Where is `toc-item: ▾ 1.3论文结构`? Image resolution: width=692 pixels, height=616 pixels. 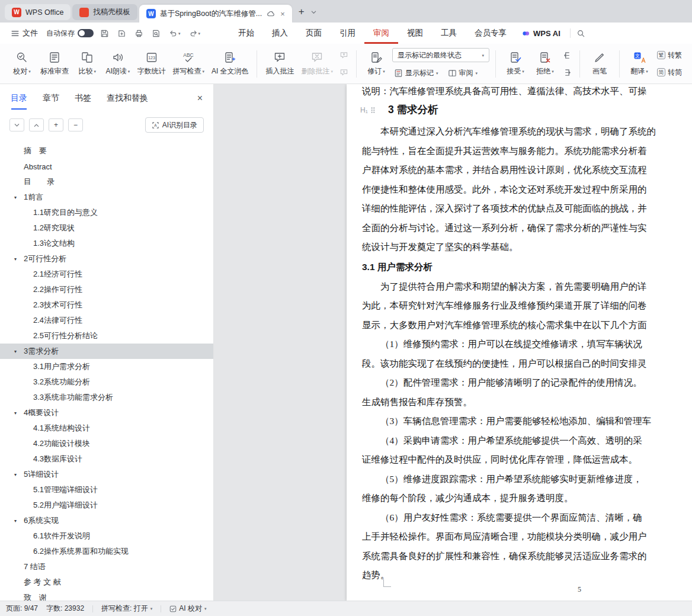
toc-item: ▾ 1.3论文结构 is located at coordinates (107, 243).